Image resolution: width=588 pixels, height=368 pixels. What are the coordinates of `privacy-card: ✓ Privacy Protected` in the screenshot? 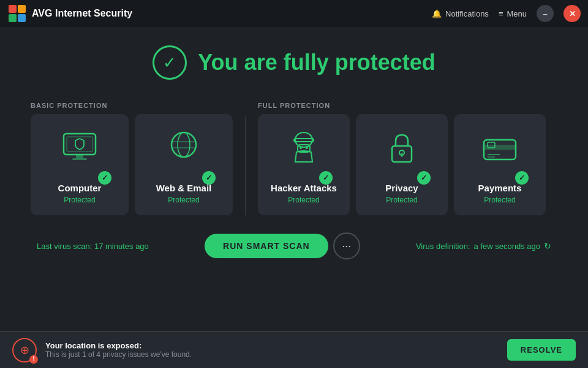 It's located at (402, 164).